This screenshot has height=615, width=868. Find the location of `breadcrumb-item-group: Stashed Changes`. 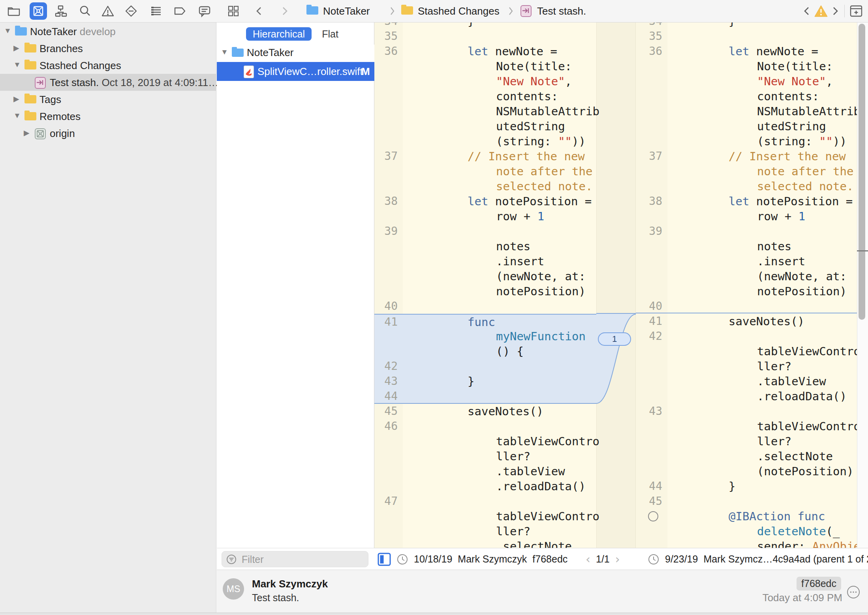

breadcrumb-item-group: Stashed Changes is located at coordinates (459, 11).